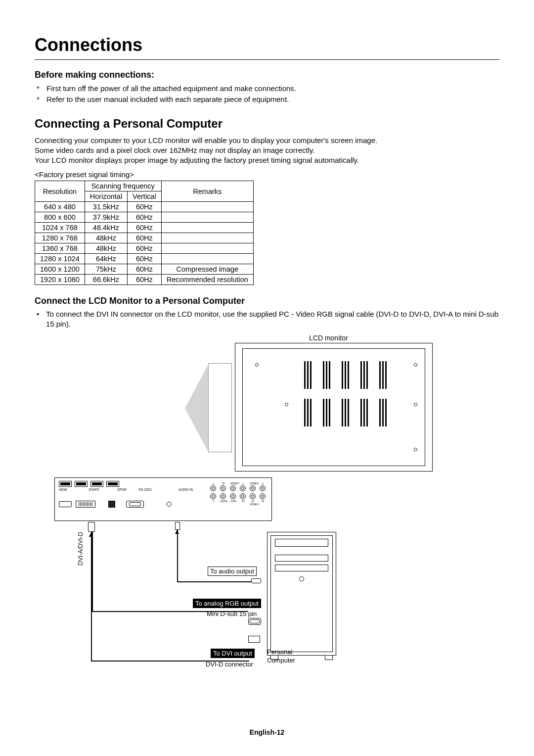 The image size is (534, 756). Describe the element at coordinates (144, 228) in the screenshot. I see `table-row: 1024 x 76848.4kHz60Hz` at that location.